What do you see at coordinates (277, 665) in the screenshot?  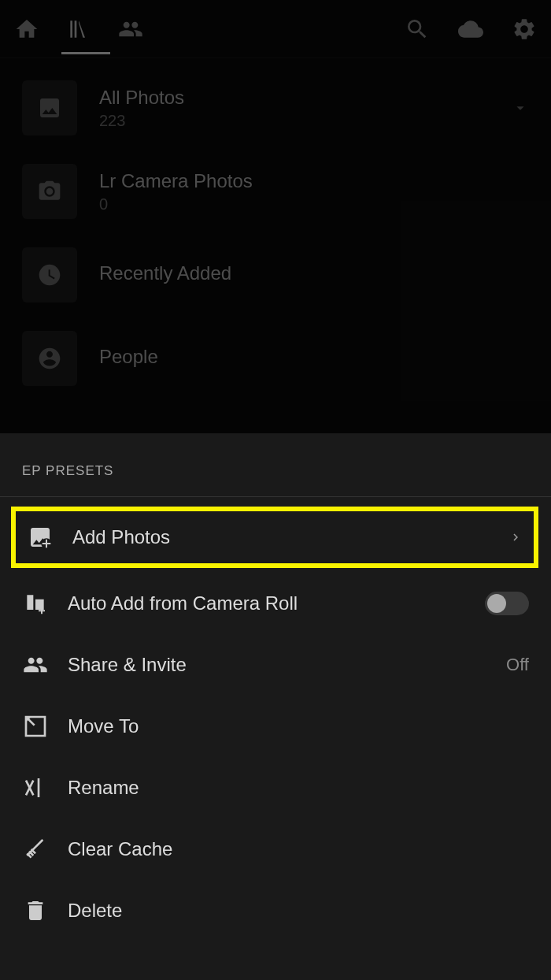 I see `menu-label: Share & Invite` at bounding box center [277, 665].